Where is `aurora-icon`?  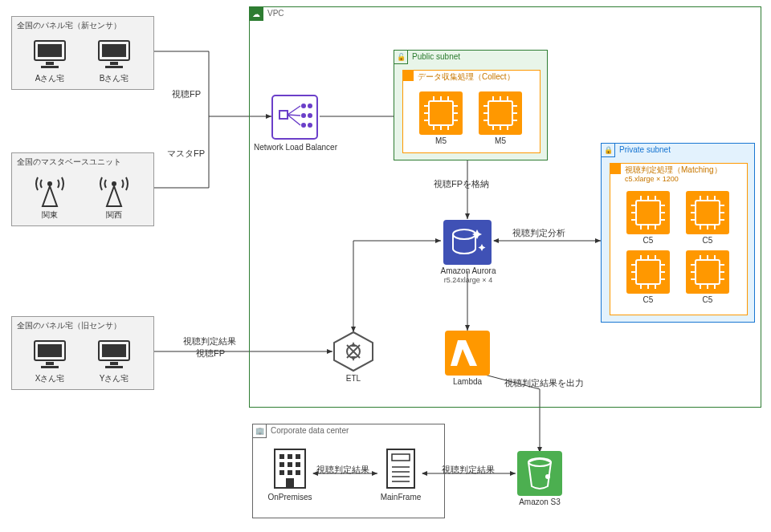
aurora-icon is located at coordinates (467, 242).